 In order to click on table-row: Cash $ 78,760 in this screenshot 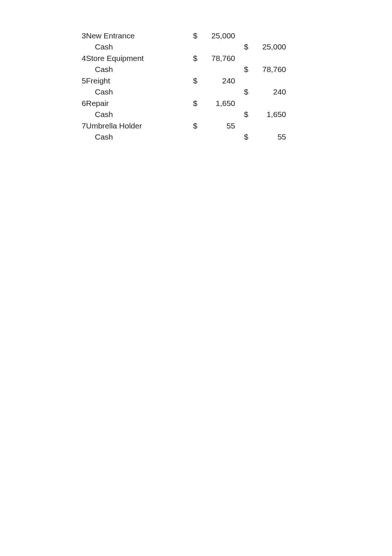, I will do `click(183, 69)`.